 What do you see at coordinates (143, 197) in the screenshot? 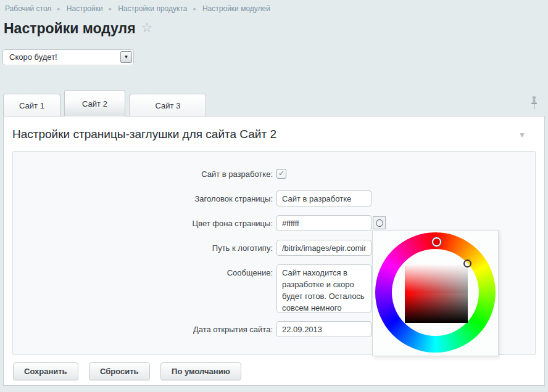
I see `field-label: Заголовок страницы:` at bounding box center [143, 197].